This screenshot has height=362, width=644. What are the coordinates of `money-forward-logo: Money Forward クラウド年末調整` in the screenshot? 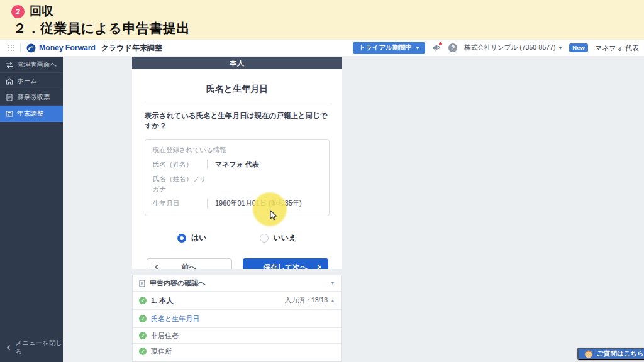 It's located at (94, 48).